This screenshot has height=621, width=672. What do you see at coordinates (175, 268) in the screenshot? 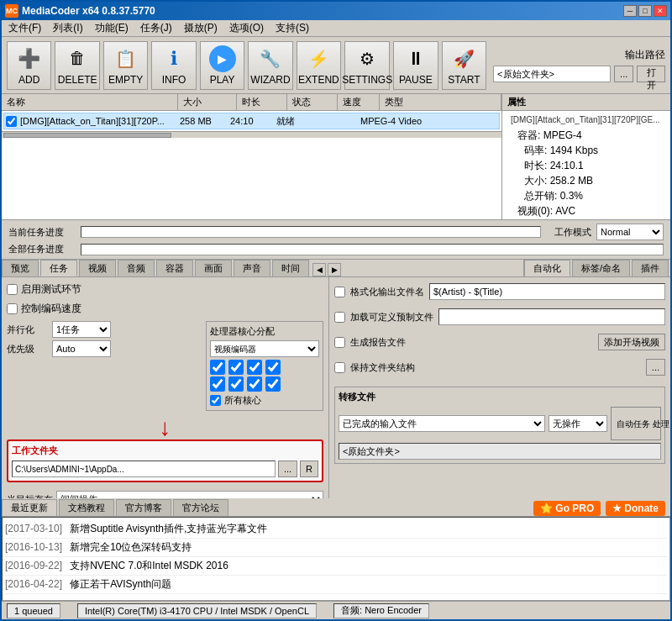
I see `tab-container: 容器` at bounding box center [175, 268].